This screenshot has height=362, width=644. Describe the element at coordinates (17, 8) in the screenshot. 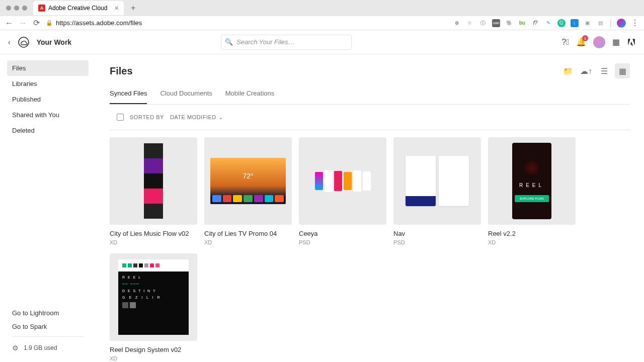

I see `window-controls` at that location.